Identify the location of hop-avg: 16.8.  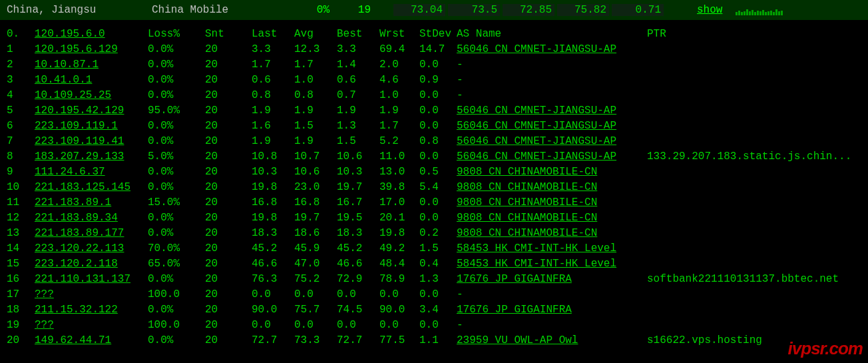
(316, 202).